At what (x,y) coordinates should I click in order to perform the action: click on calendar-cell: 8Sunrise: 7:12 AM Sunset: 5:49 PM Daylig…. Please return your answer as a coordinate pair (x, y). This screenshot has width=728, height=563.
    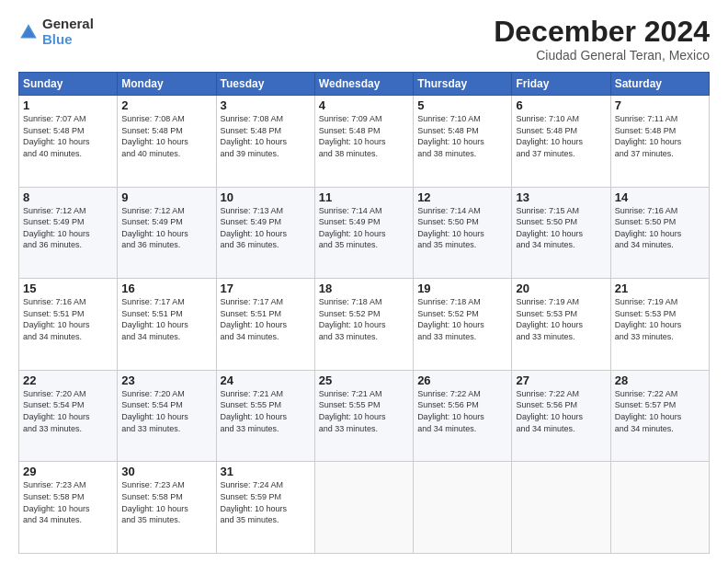
    Looking at the image, I should click on (68, 233).